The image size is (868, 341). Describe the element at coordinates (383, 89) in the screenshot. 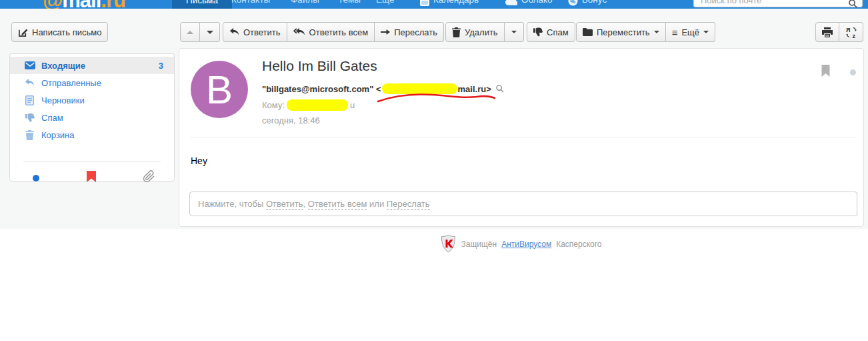

I see `sender-line: "billgates@microsoft.com" <mail.ru>` at that location.